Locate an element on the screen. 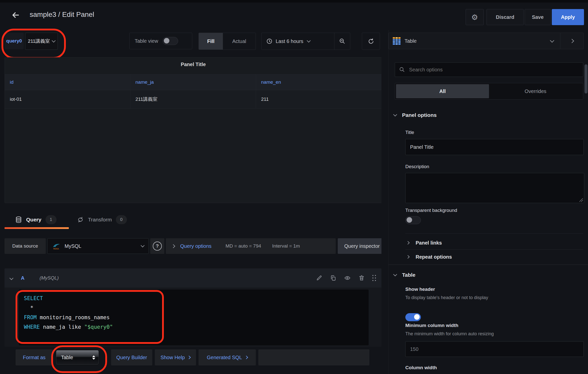 The height and width of the screenshot is (374, 588). query-row-actions is located at coordinates (346, 278).